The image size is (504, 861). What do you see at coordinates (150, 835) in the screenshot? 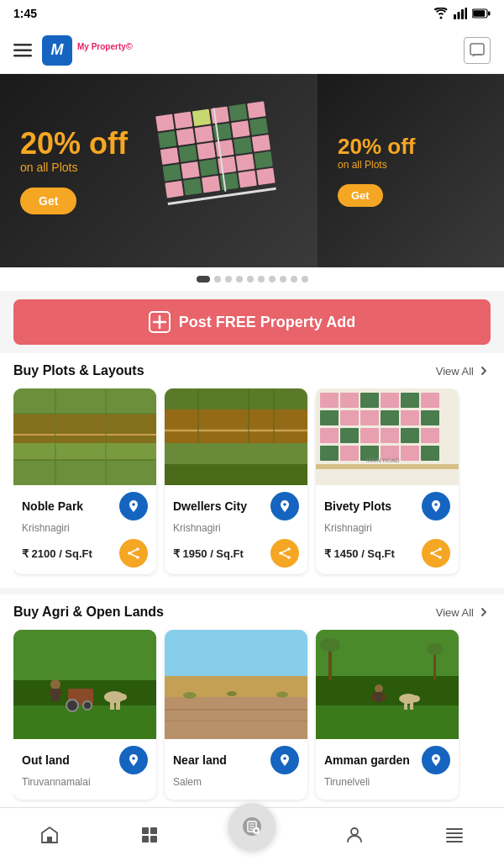
I see `nav-grid` at bounding box center [150, 835].